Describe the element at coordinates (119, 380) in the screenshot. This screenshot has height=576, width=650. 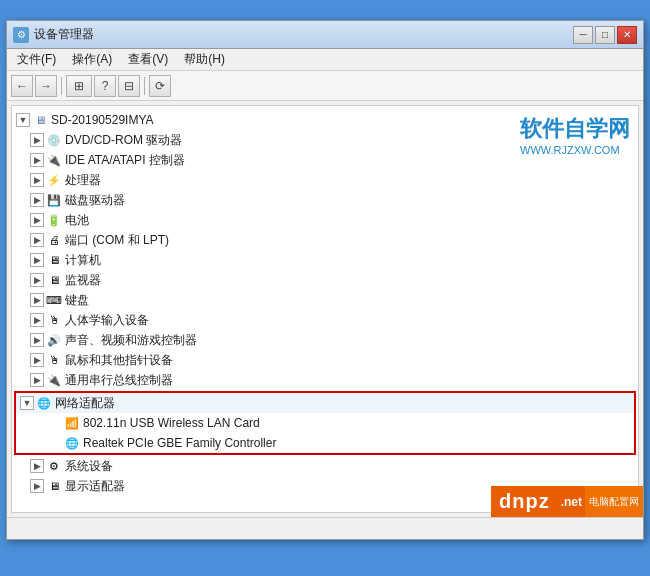
I see `usb-label: 通用串行总线控制器` at that location.